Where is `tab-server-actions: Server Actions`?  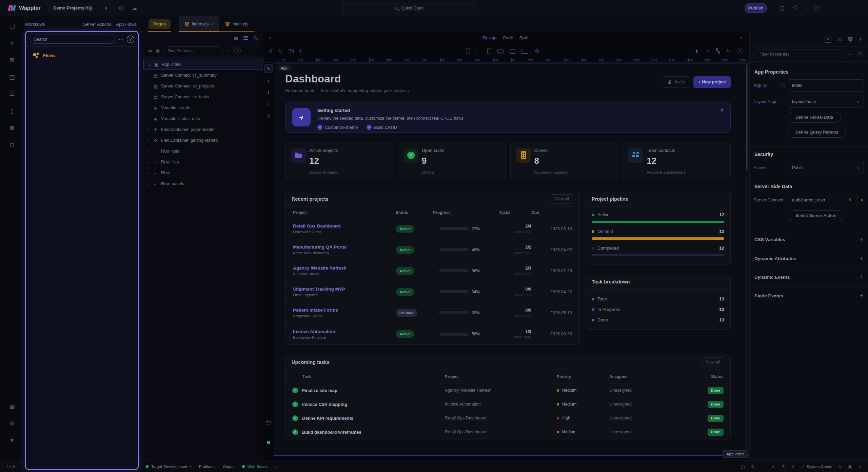
tab-server-actions: Server Actions is located at coordinates (97, 24).